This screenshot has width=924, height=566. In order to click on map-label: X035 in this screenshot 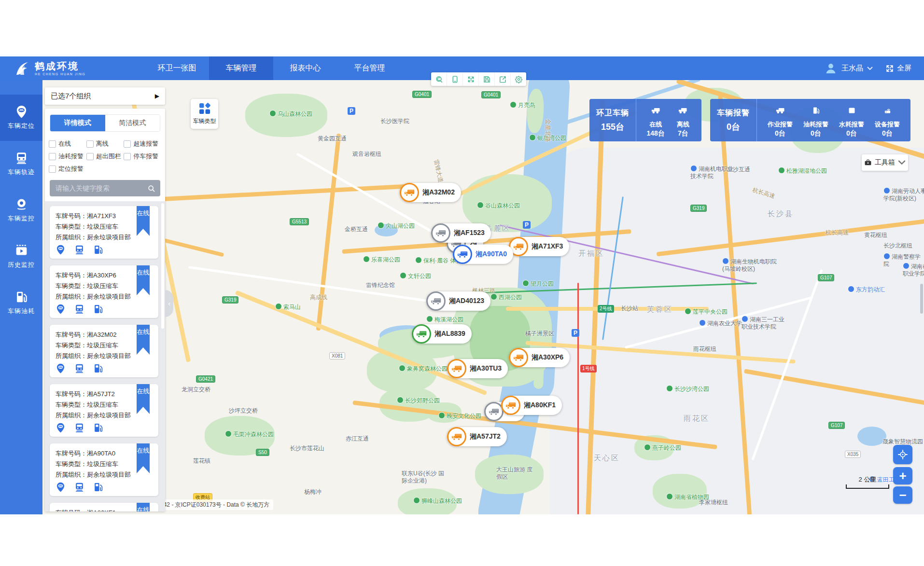, I will do `click(853, 455)`.